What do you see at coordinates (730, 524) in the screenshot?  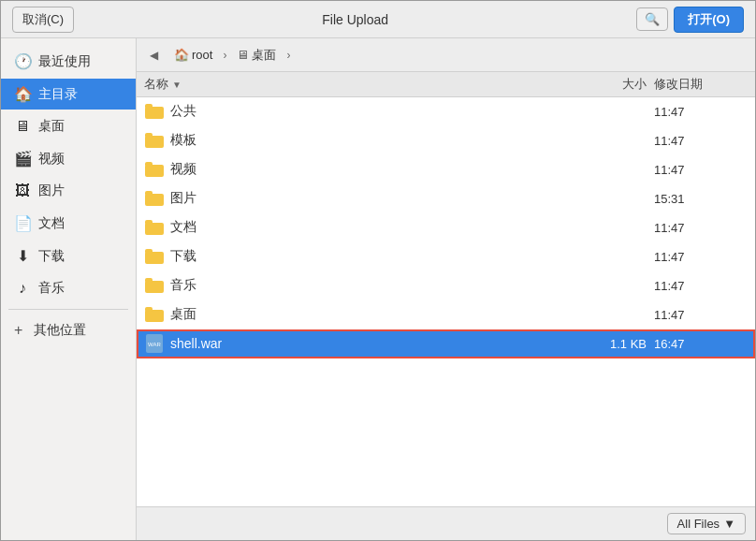 I see `dropdown-icon: ▼` at bounding box center [730, 524].